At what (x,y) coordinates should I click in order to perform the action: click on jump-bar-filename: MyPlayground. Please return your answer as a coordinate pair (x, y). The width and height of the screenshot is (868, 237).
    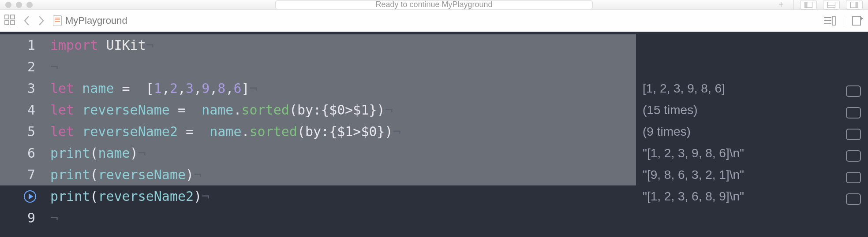
    Looking at the image, I should click on (96, 21).